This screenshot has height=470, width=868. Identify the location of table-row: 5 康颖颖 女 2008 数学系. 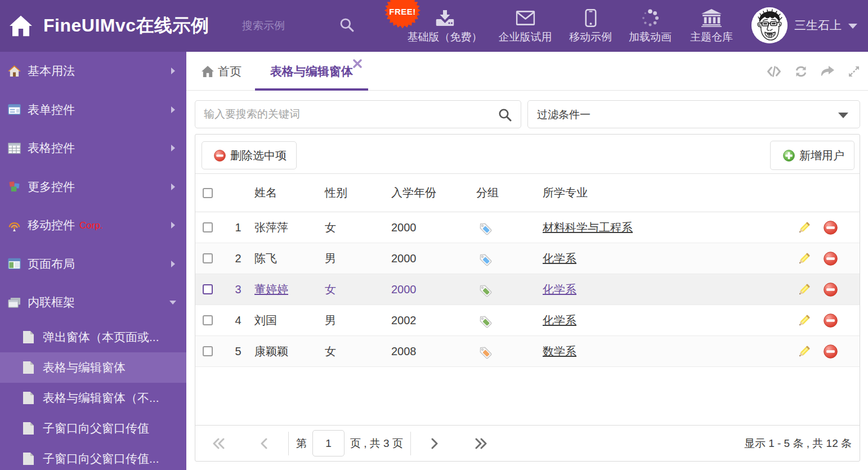
(527, 351).